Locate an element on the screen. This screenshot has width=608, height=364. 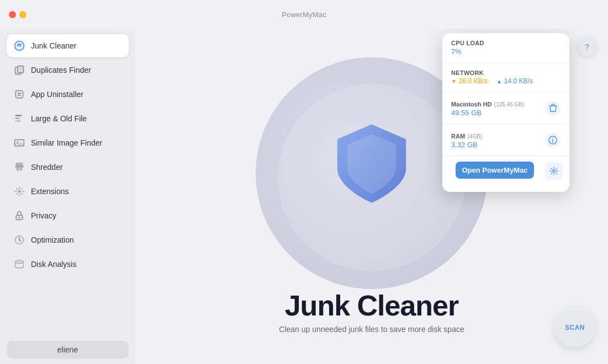
network-label: Network is located at coordinates (506, 73).